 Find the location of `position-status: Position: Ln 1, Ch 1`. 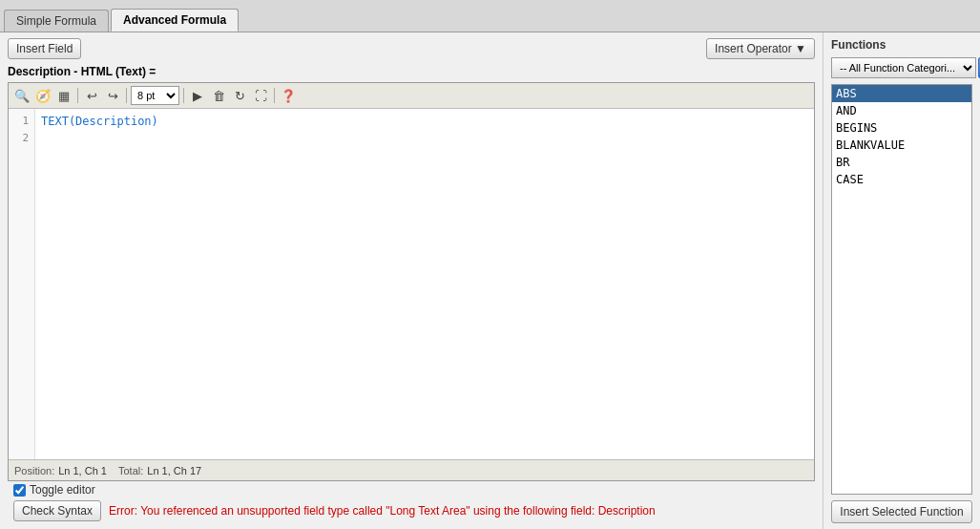

position-status: Position: Ln 1, Ch 1 is located at coordinates (61, 471).